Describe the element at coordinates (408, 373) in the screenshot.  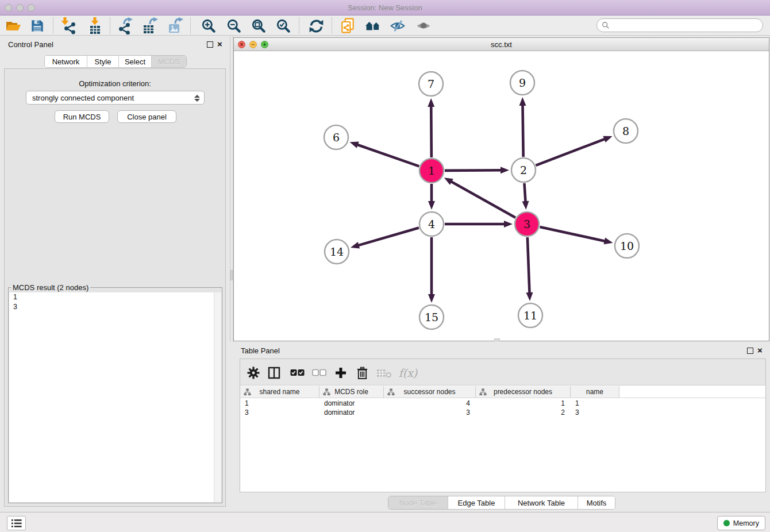
I see `fx-label: f(x)` at that location.